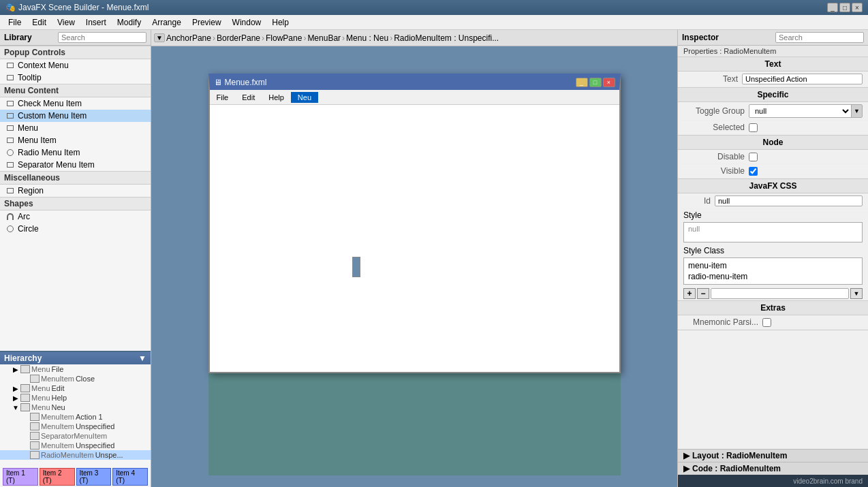 The width and height of the screenshot is (868, 487). What do you see at coordinates (773, 172) in the screenshot?
I see `visible-row: Visible` at bounding box center [773, 172].